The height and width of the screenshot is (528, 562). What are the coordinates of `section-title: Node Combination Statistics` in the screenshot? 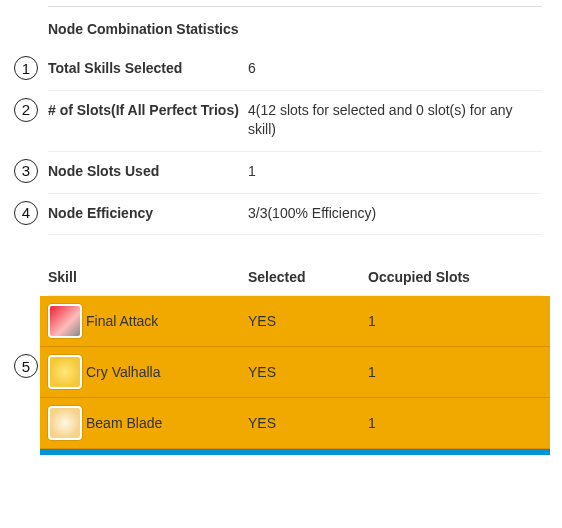 It's located at (295, 29).